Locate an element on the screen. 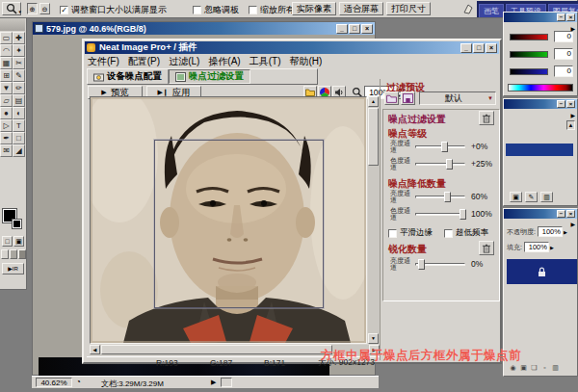 The image size is (578, 392). load-preset-button is located at coordinates (391, 98).